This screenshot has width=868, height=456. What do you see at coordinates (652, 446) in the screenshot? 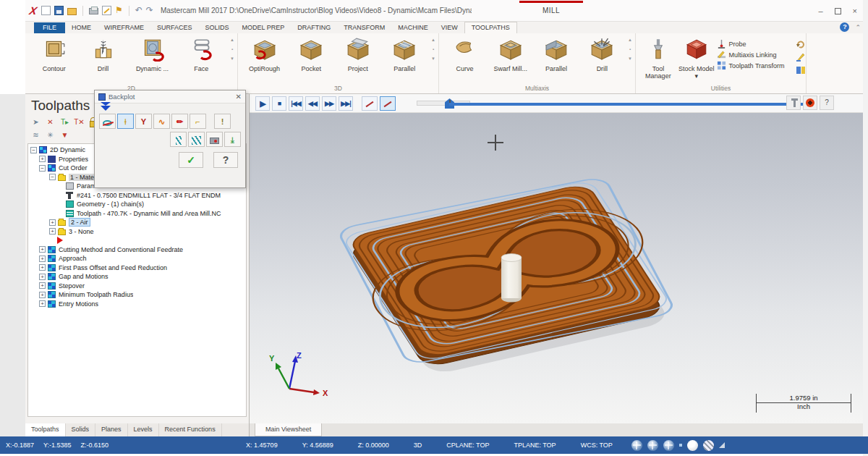
I see `gnomon-tplane-icon` at bounding box center [652, 446].